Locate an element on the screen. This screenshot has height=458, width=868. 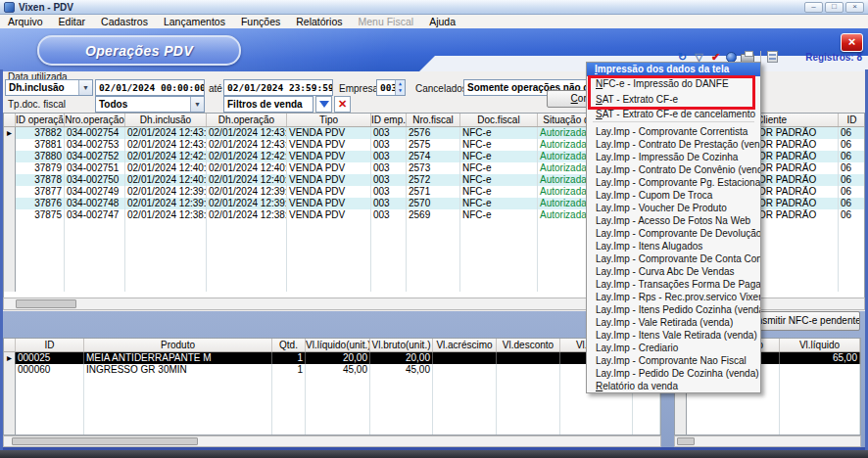
totals-grid-hscrollbar is located at coordinates (768, 441).